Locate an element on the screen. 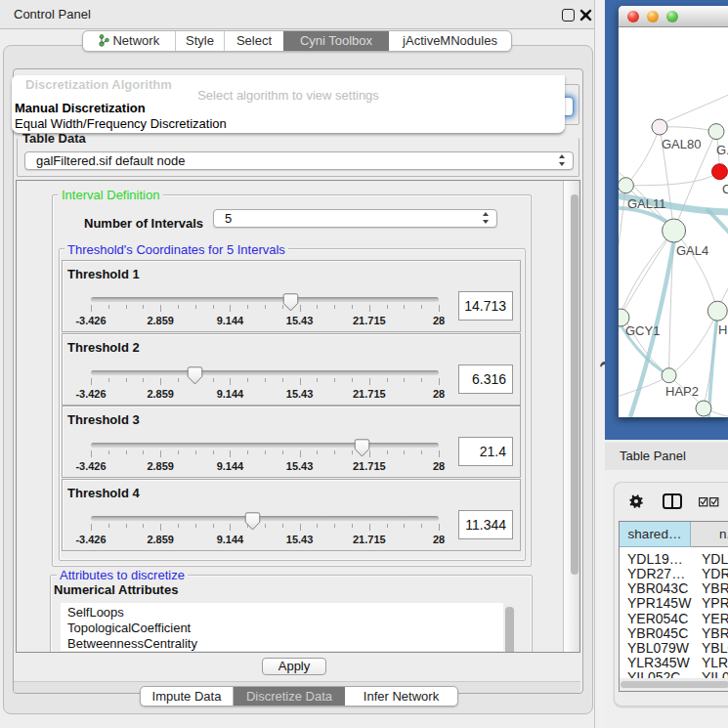 This screenshot has height=728, width=728. svg-text: HAP2 is located at coordinates (682, 391).